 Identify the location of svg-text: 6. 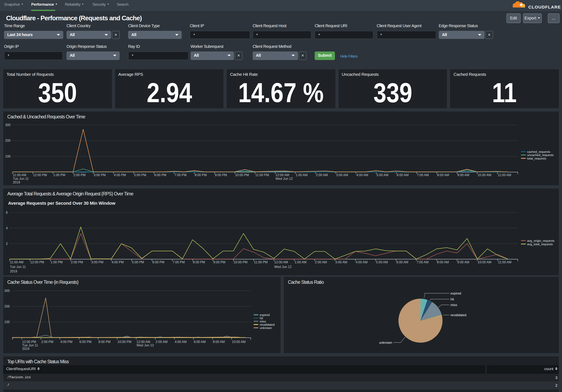
(7, 212).